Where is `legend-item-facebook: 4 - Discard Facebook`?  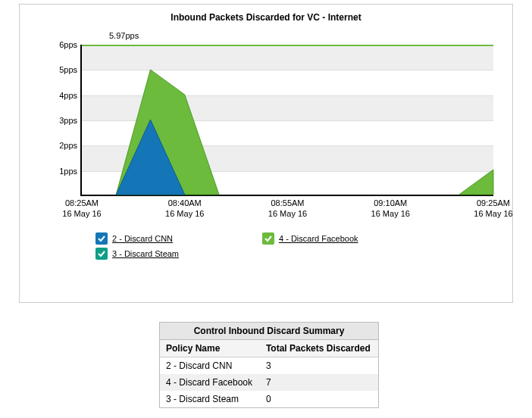
legend-item-facebook: 4 - Discard Facebook is located at coordinates (338, 239).